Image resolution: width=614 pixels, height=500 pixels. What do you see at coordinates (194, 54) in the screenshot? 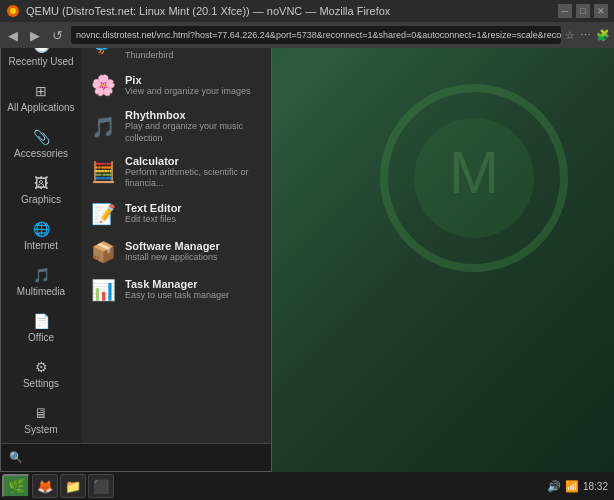
I see `thunderbird-app-desc: Send and receive mail with Thunderbird` at bounding box center [194, 54].